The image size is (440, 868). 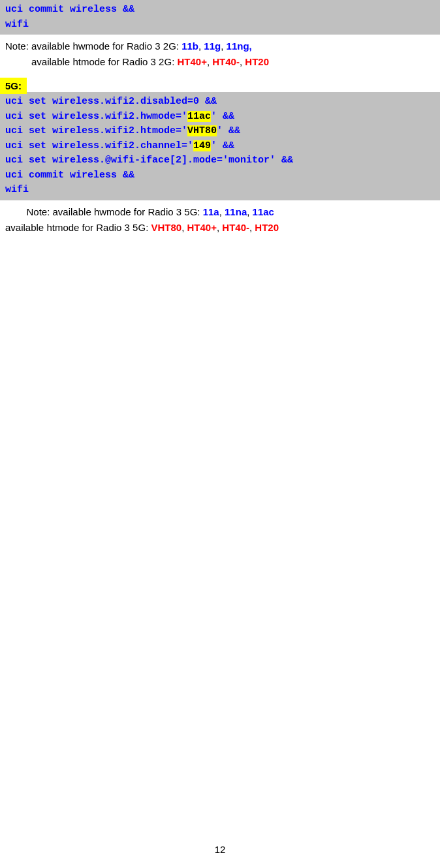 What do you see at coordinates (220, 86) in the screenshot?
I see `section-5g-wrapper: 5G:` at bounding box center [220, 86].